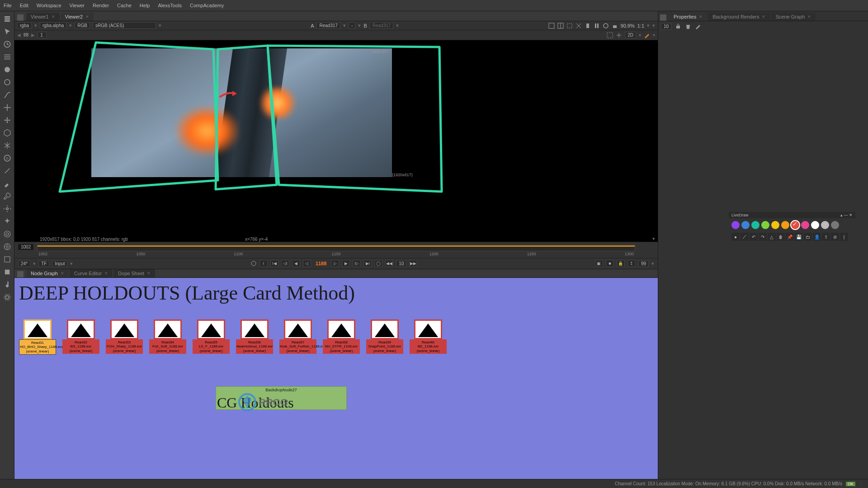 This screenshot has height=488, width=868. I want to click on input-a-dash: -, so click(352, 25).